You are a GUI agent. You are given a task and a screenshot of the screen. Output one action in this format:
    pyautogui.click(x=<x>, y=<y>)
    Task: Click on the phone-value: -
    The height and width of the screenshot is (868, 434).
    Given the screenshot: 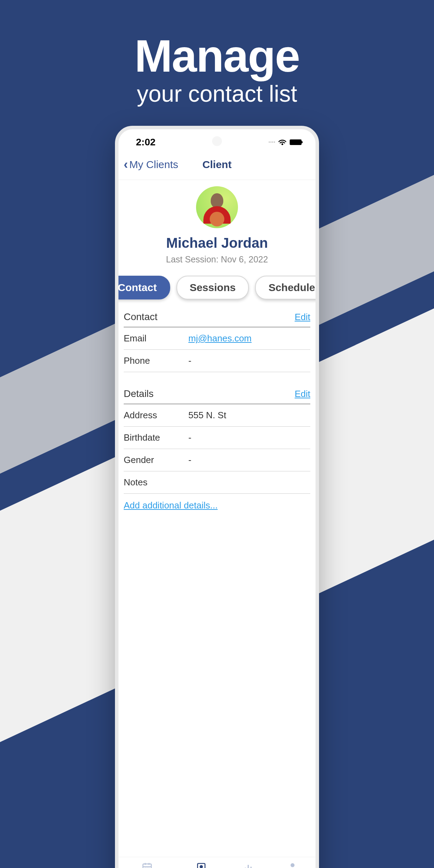 What is the action you would take?
    pyautogui.click(x=190, y=361)
    